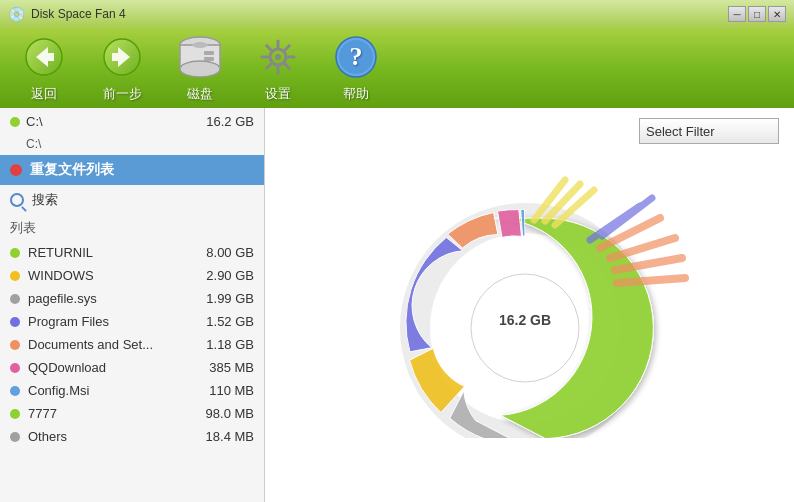  Describe the element at coordinates (224, 276) in the screenshot. I see `file-size: 2.90 GB` at that location.